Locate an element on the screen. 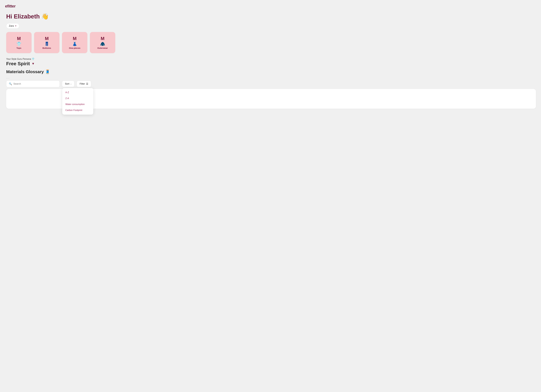  toolbar: 🔍 Sort ↓ Filter ☰ A-Z Z-A Water consumpt… is located at coordinates (271, 84).